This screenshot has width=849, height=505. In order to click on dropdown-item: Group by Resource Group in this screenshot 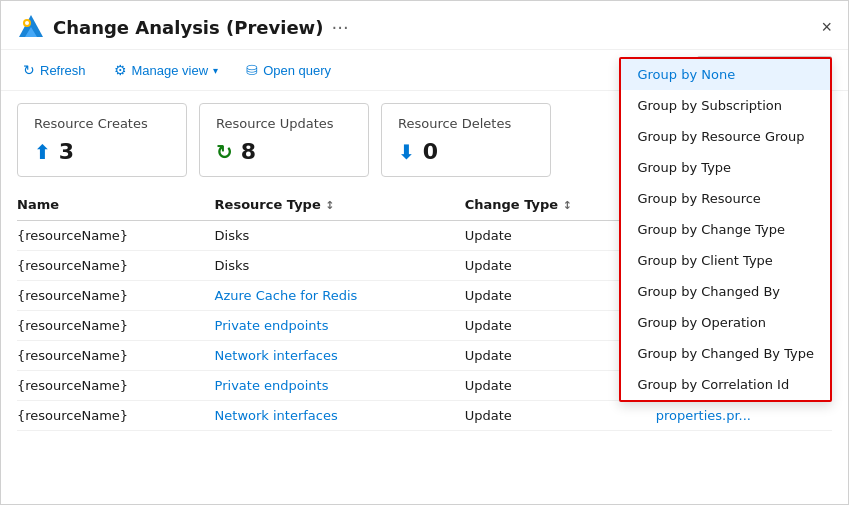, I will do `click(726, 136)`.